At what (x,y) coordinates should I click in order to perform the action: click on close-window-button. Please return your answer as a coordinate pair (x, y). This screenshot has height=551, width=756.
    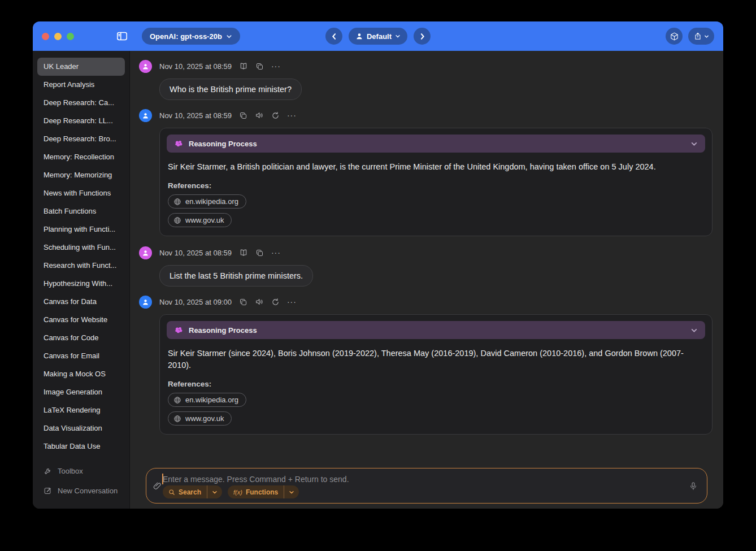
    Looking at the image, I should click on (45, 36).